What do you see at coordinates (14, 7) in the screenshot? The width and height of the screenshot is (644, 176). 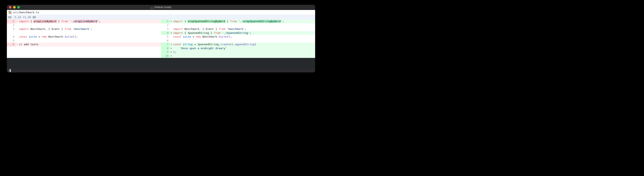 I see `window-controls` at bounding box center [14, 7].